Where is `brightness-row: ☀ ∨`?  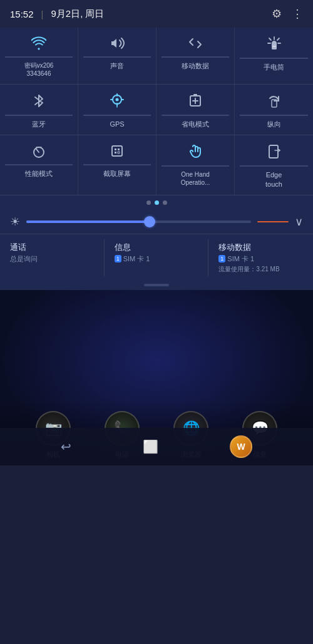 brightness-row: ☀ ∨ is located at coordinates (156, 222).